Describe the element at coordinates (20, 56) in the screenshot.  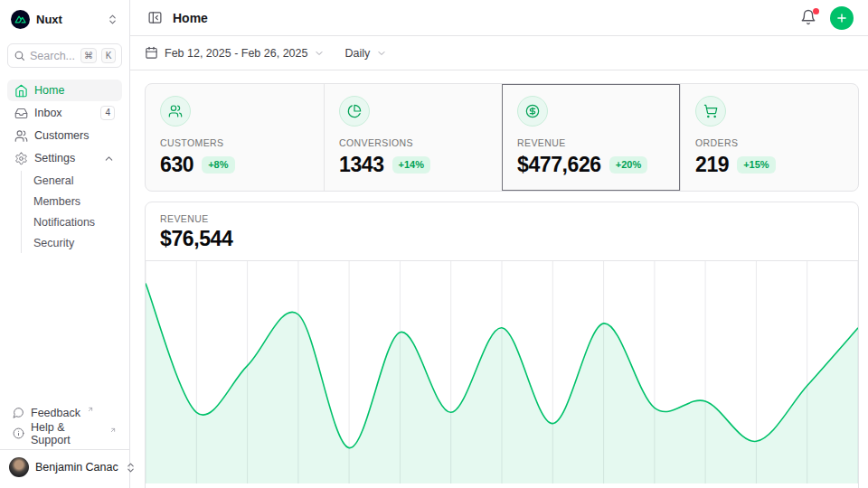
I see `search-icon` at that location.